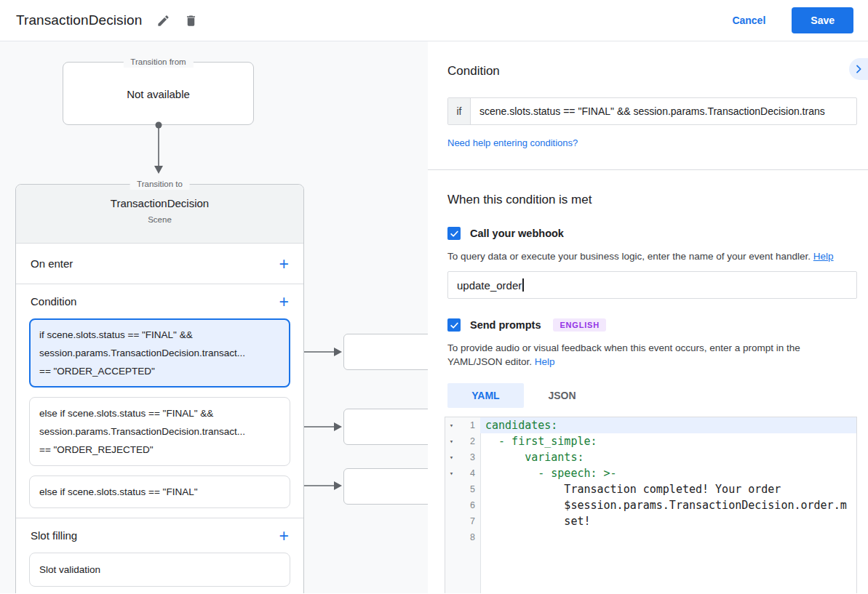 Image resolution: width=868 pixels, height=594 pixels. What do you see at coordinates (652, 111) in the screenshot?
I see `condition-expression-field: if scene.slots.status == "FINAL" && sess…` at bounding box center [652, 111].